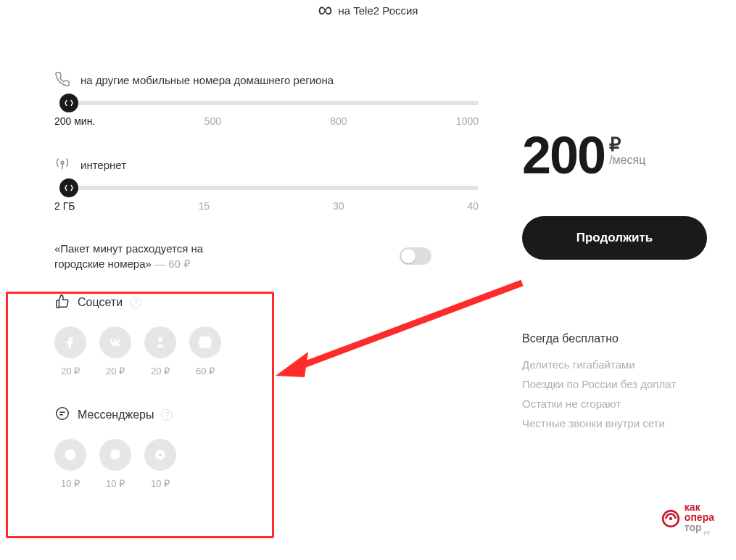  Describe the element at coordinates (473, 206) in the screenshot. I see `internet-tick-3: 40` at that location.